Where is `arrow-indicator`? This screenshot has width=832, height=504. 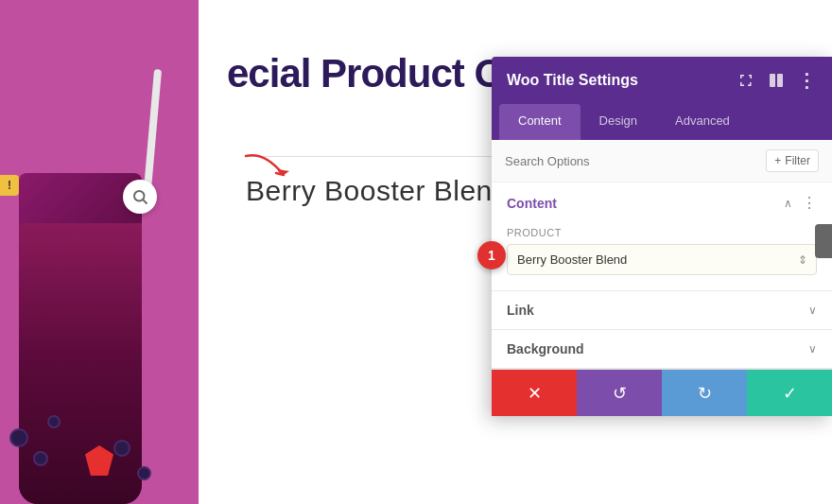
arrow-indicator is located at coordinates (274, 172).